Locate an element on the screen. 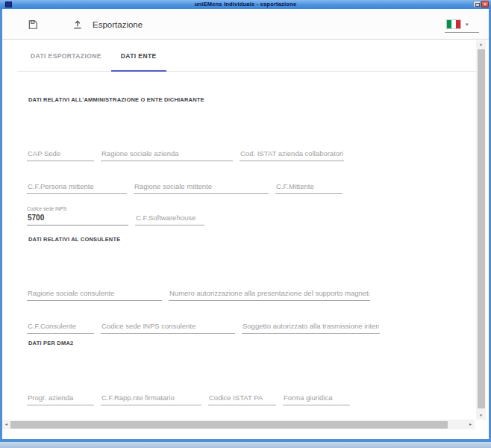  field-cf-persona-mittente is located at coordinates (77, 187).